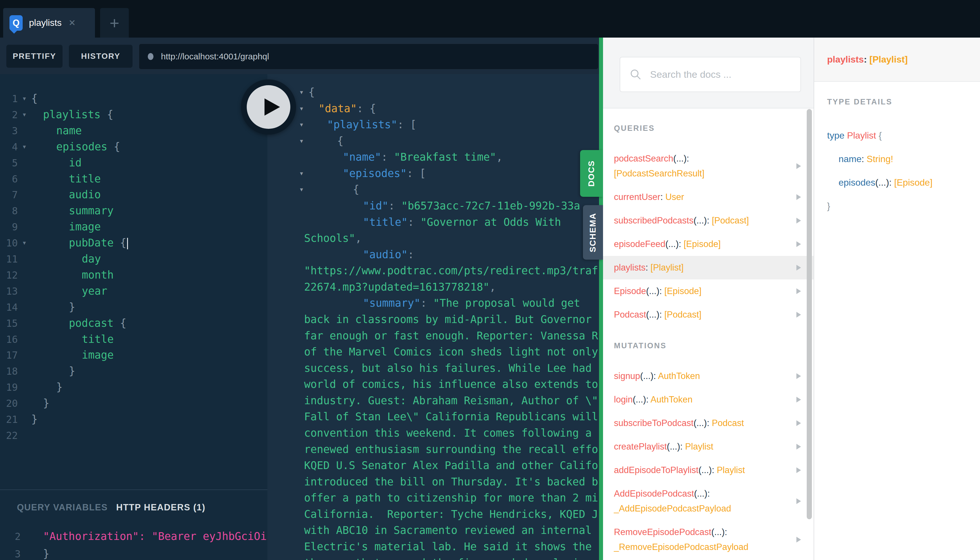 The height and width of the screenshot is (560, 980). What do you see at coordinates (636, 75) in the screenshot?
I see `search-icon` at bounding box center [636, 75].